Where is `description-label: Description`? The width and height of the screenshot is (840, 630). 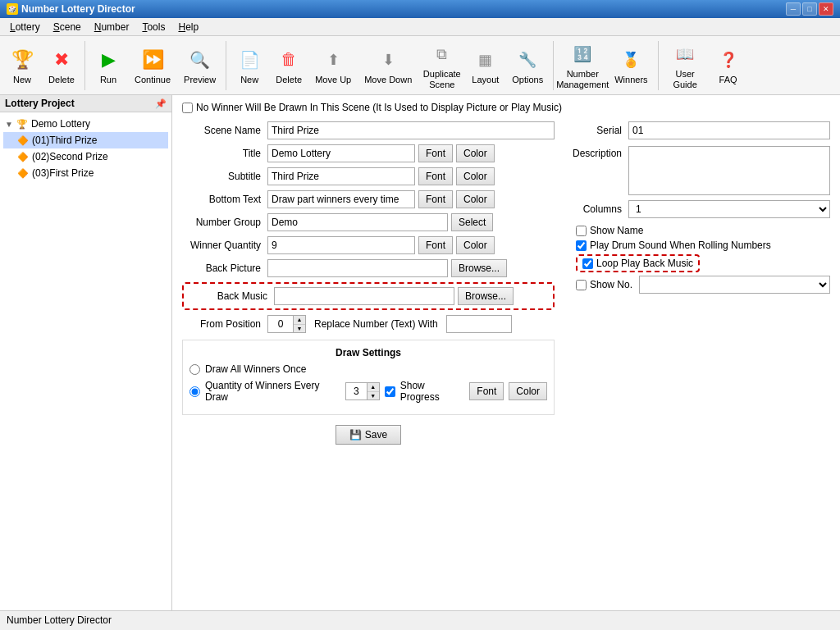
description-label: Description is located at coordinates (596, 153).